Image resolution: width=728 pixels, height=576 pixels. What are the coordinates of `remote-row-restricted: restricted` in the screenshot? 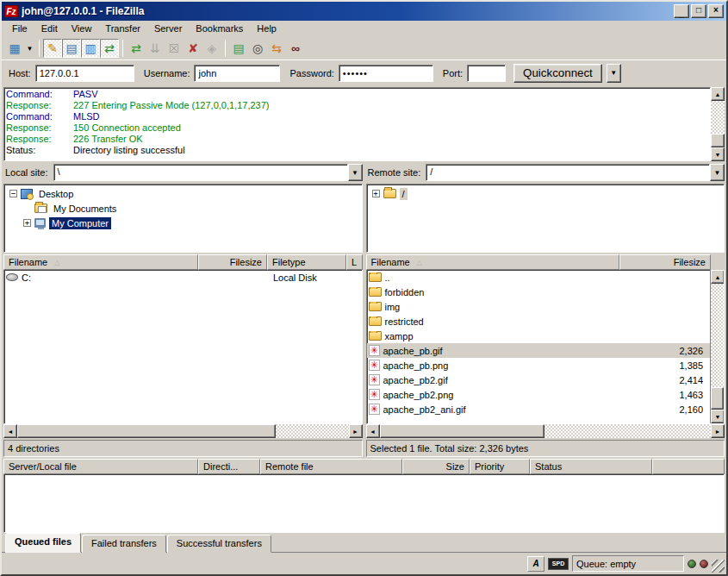 It's located at (539, 321).